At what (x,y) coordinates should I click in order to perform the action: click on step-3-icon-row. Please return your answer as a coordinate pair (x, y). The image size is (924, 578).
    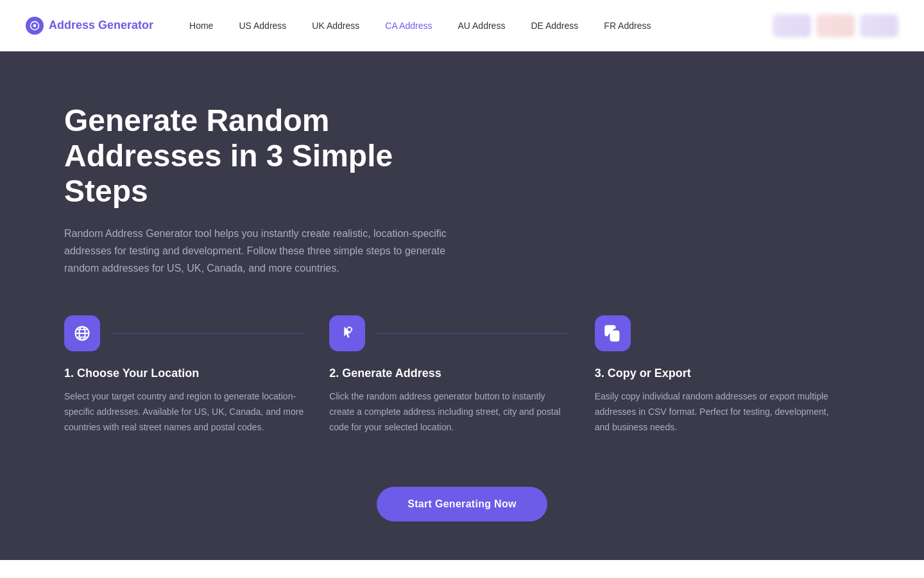
    Looking at the image, I should click on (715, 333).